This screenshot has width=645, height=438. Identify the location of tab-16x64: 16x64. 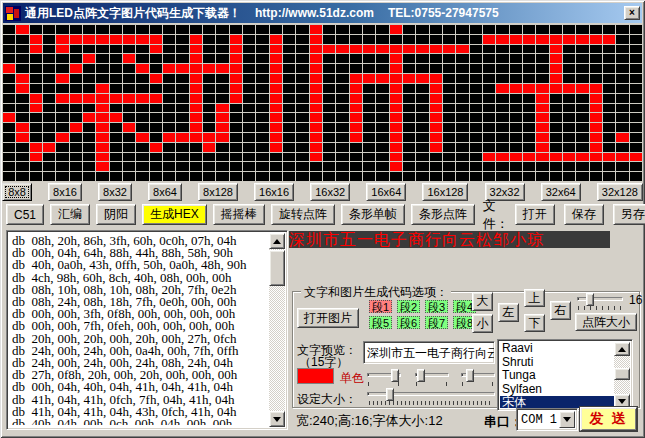
(386, 192).